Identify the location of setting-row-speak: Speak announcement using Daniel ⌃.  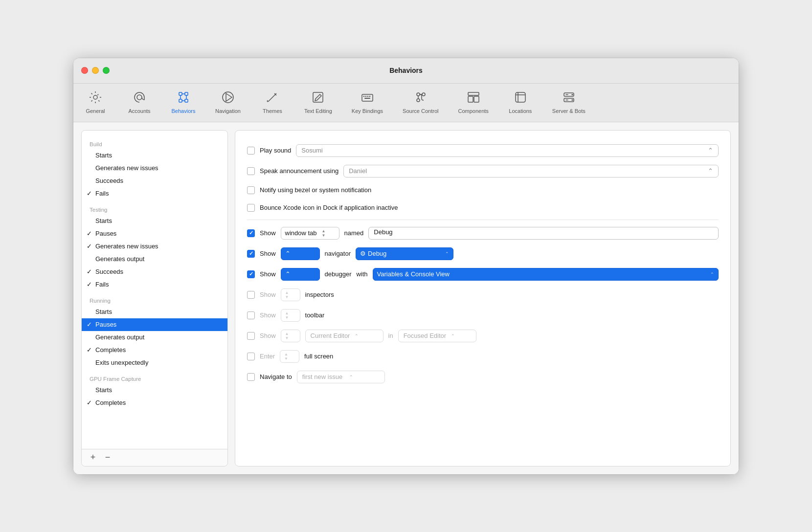
(483, 171).